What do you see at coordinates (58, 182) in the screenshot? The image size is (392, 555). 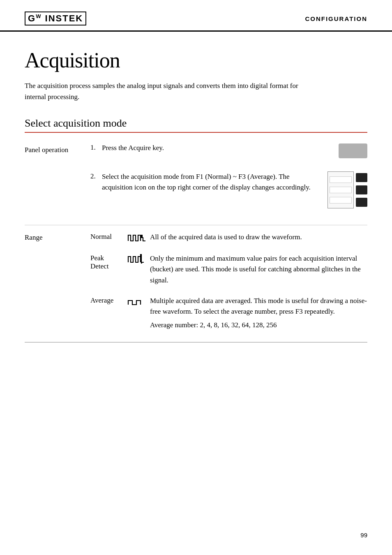 I see `panel-operation-label: Panel operation` at bounding box center [58, 182].